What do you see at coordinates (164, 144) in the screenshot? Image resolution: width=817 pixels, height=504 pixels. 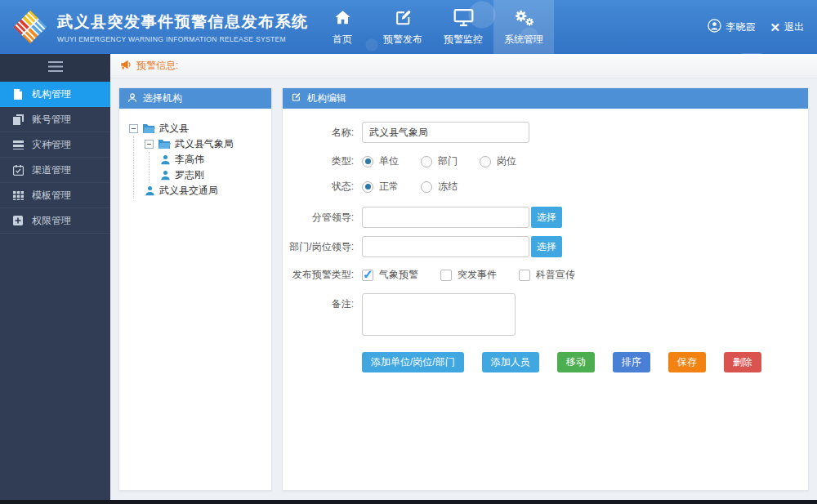 I see `folder-icon` at bounding box center [164, 144].